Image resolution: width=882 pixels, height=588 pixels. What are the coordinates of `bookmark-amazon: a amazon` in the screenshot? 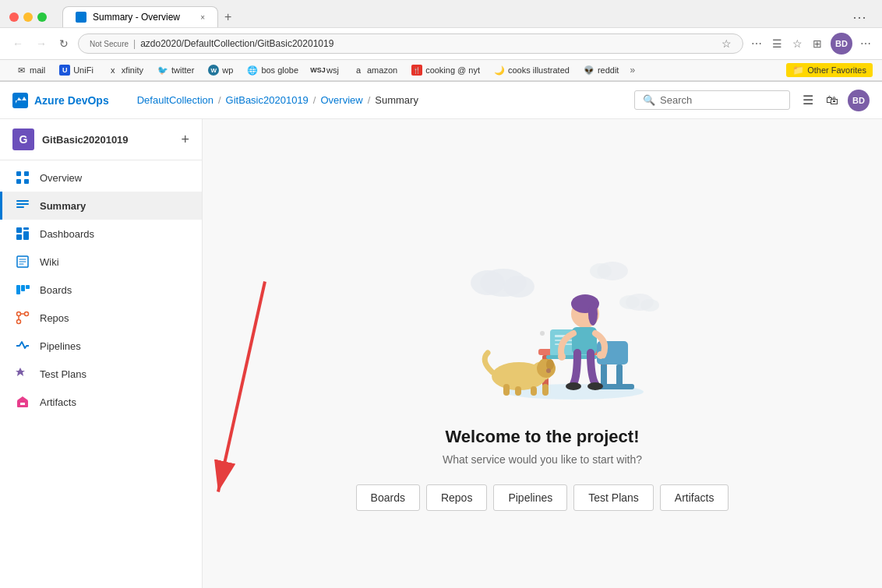 It's located at (376, 70).